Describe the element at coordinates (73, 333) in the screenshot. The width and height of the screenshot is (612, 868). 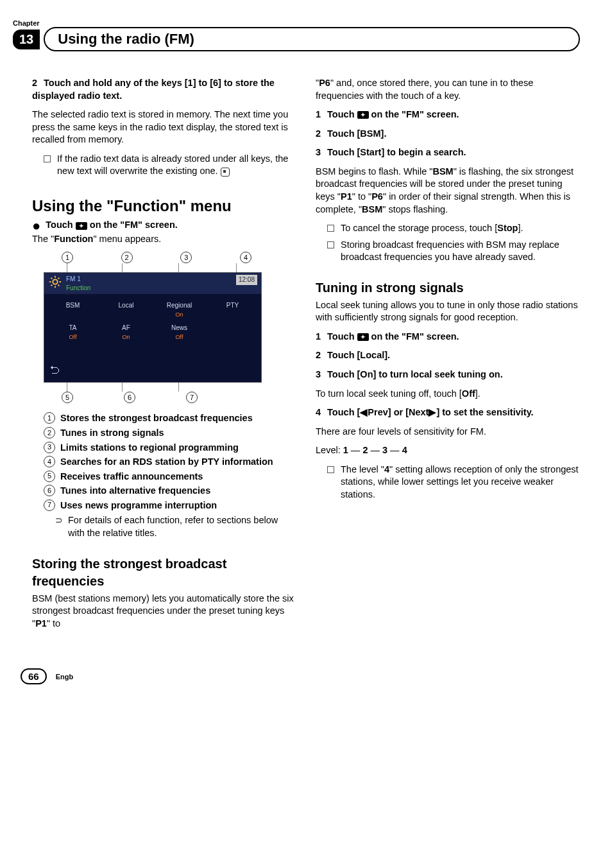
I see `cell-ta: TA Off` at that location.